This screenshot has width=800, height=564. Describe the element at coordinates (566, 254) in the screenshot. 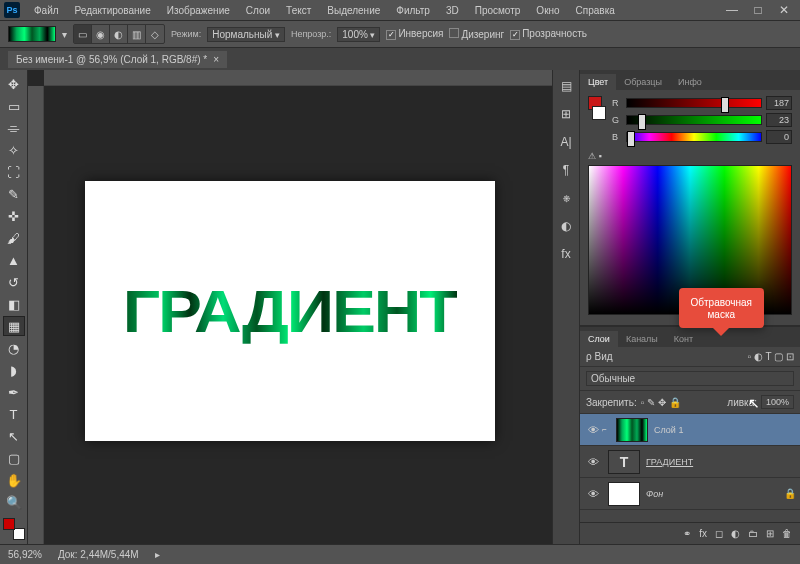

I see `styles-panel-icon: fx` at that location.